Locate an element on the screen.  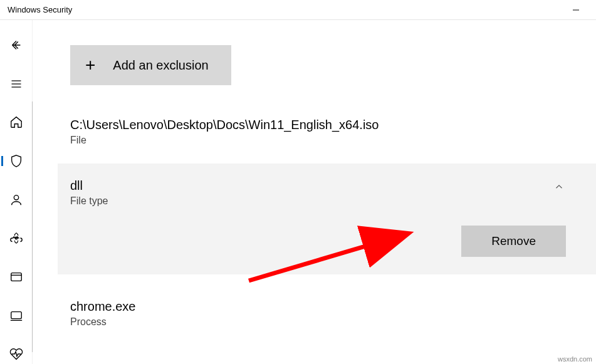
sidebar-item-account is located at coordinates (16, 200).